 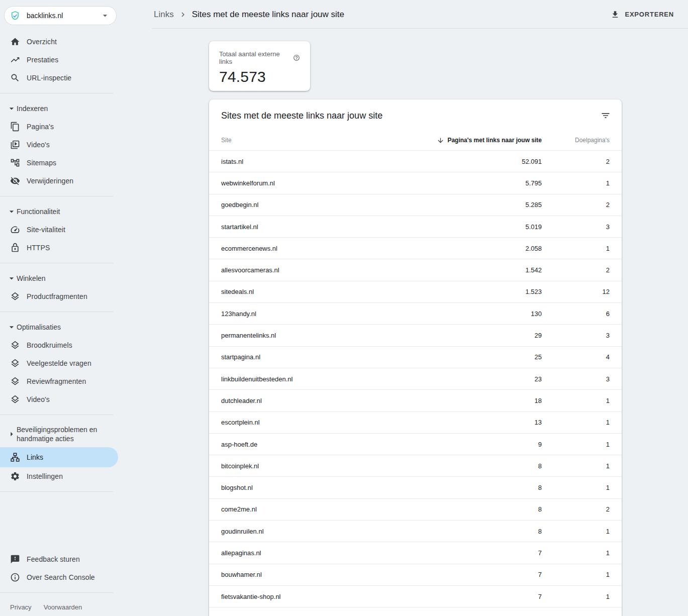 What do you see at coordinates (59, 278) in the screenshot?
I see `section-winkelen: Winkelen` at bounding box center [59, 278].